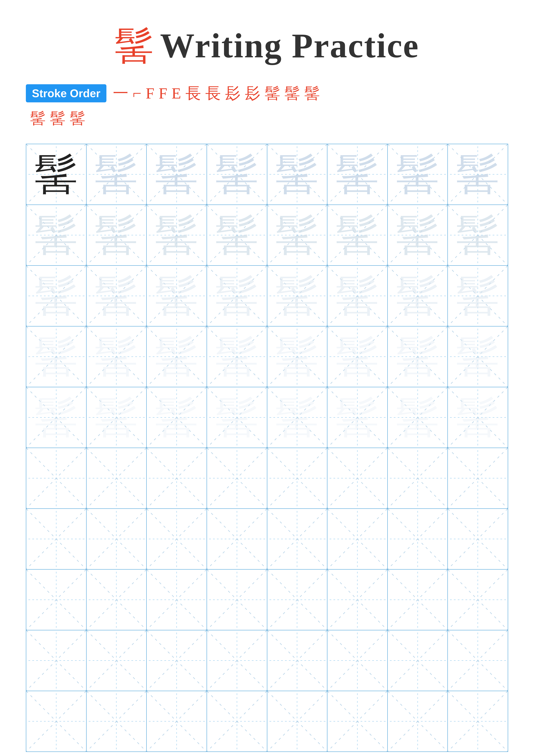 This screenshot has height=756, width=534. Describe the element at coordinates (193, 94) in the screenshot. I see `stroke-6: 長` at that location.